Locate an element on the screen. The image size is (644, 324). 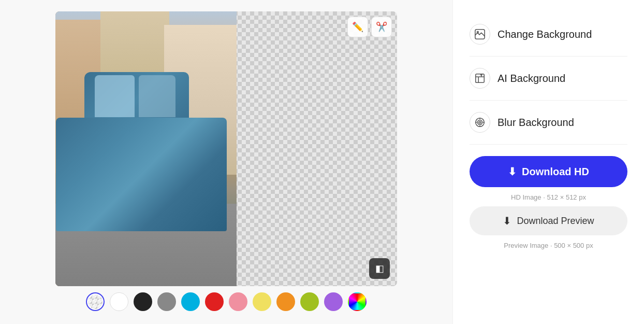
swatch-cyan is located at coordinates (191, 302).